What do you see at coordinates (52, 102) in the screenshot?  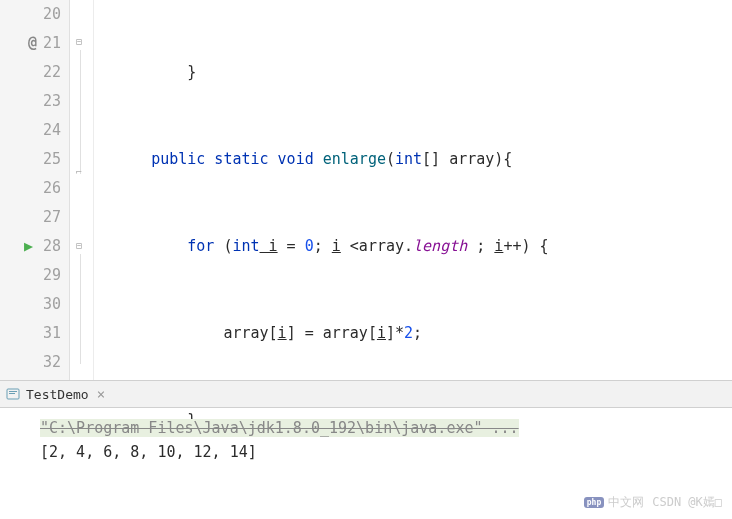 I see `line-number: 23` at bounding box center [52, 102].